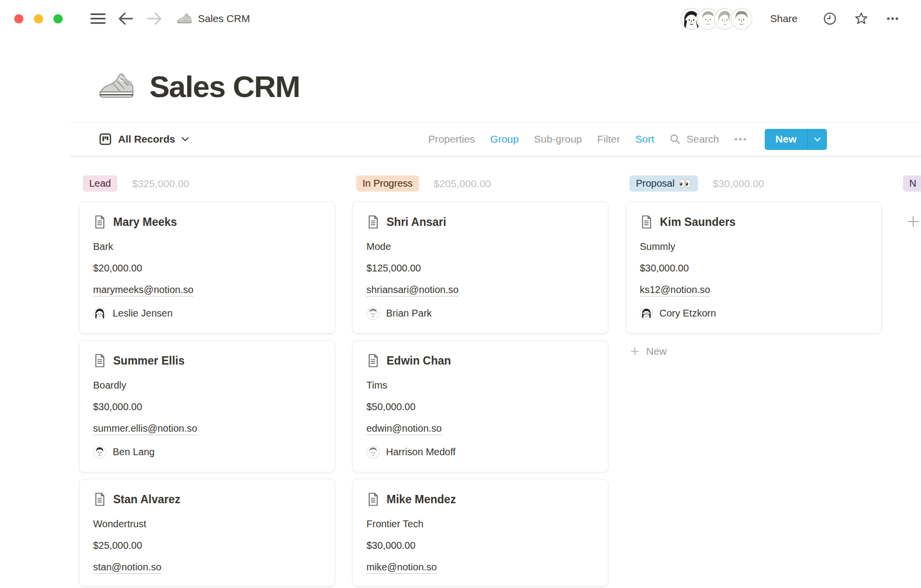  What do you see at coordinates (116, 86) in the screenshot?
I see `sneaker-page-icon` at bounding box center [116, 86].